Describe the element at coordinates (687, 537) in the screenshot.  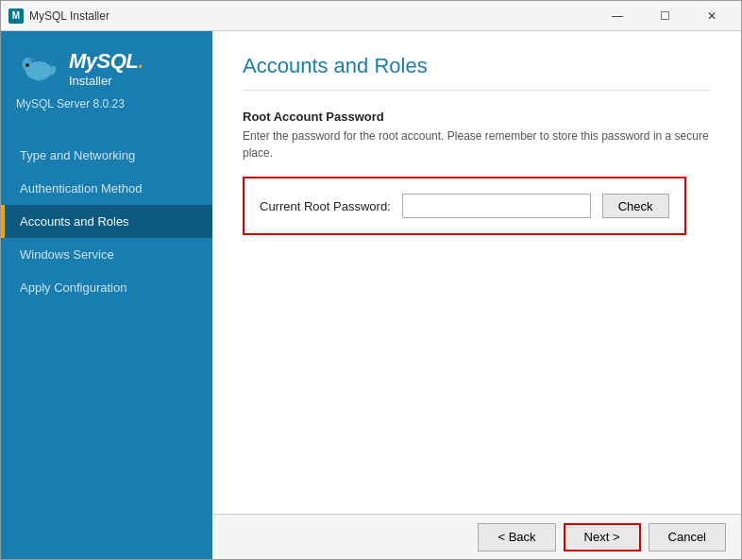
I see `cancel-button: Cancel` at that location.